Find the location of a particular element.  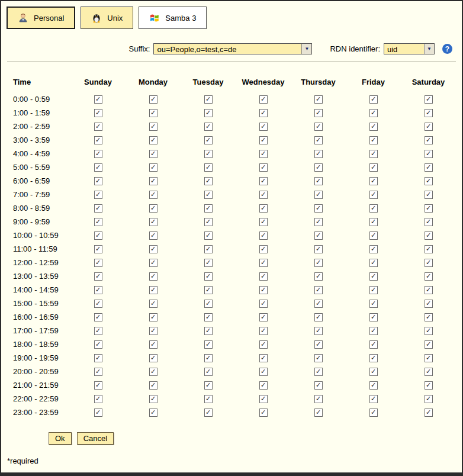

suffix-select: ou=People,o=test,c=de ▼ is located at coordinates (233, 49).